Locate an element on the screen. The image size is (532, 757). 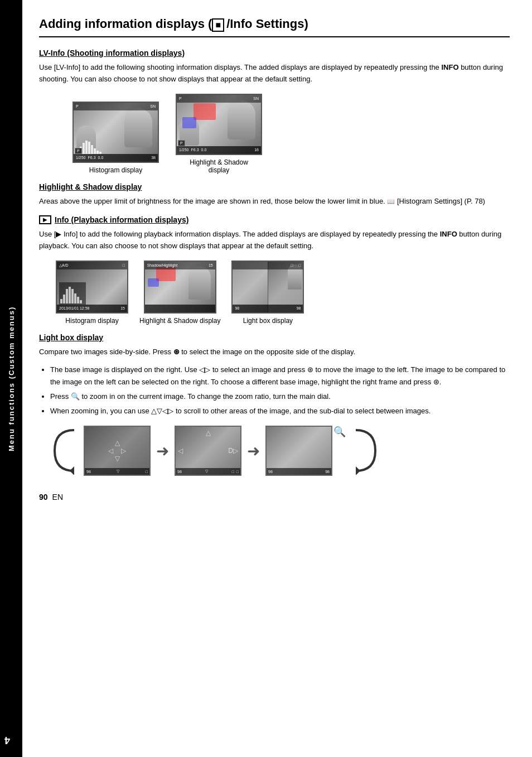
playback-highlight-item: Shadow/Highlight 15 Highlight & Shadow d… is located at coordinates (180, 292).